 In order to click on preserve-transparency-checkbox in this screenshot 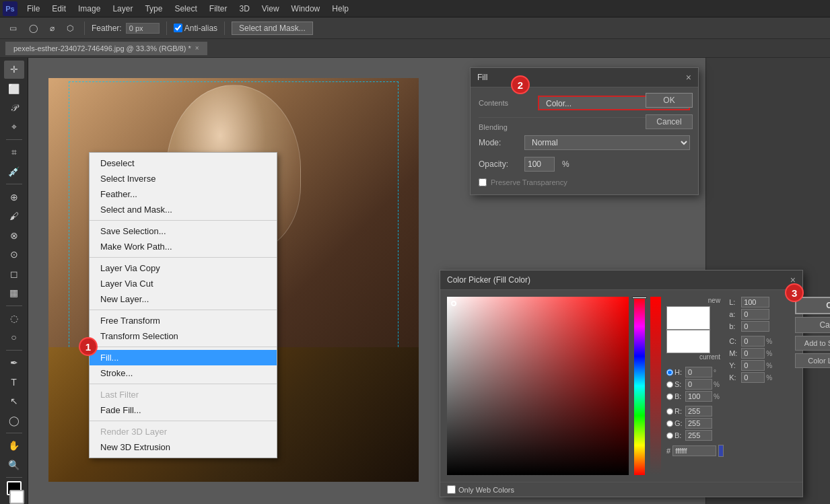, I will do `click(483, 182)`.